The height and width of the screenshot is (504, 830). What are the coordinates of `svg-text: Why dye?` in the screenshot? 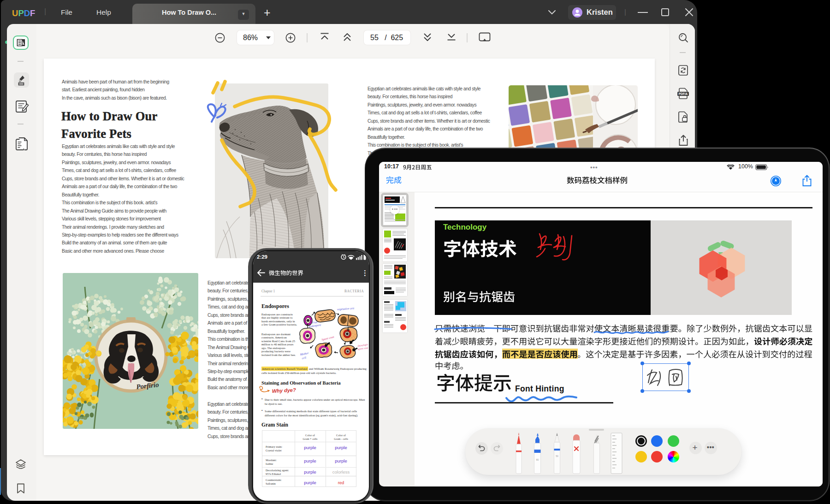 It's located at (284, 390).